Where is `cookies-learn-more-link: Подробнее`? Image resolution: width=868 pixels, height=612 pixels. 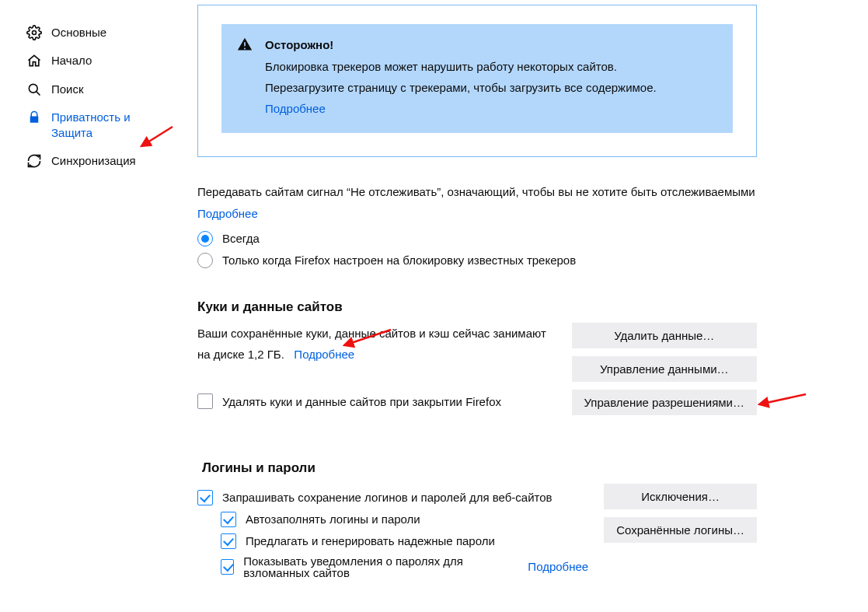 cookies-learn-more-link: Подробнее is located at coordinates (324, 355).